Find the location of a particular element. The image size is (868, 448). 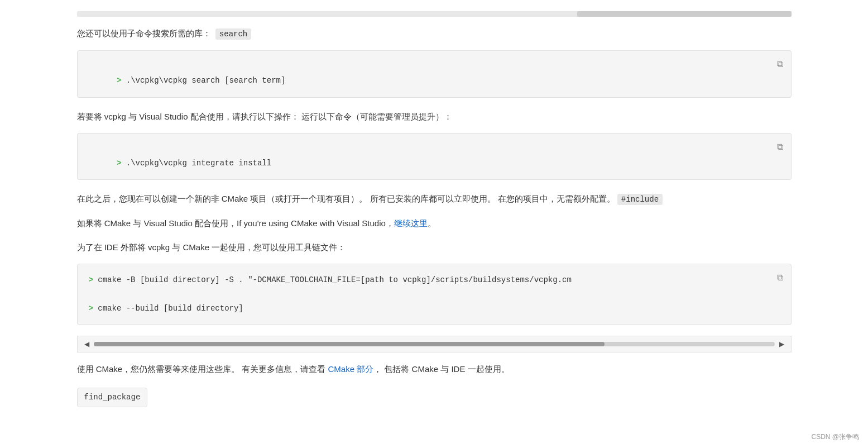

cmake-parts-link: CMake 部分 is located at coordinates (351, 369).